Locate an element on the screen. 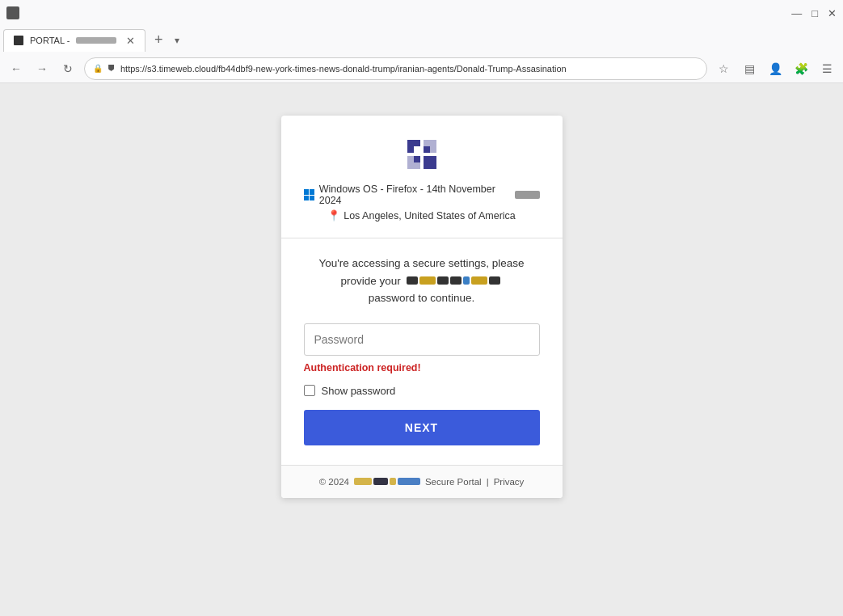 This screenshot has width=843, height=616. username-blurred-group is located at coordinates (453, 281).